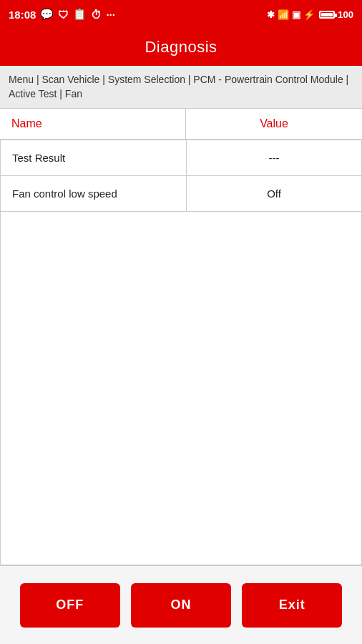  I want to click on wifi-icon: 📶, so click(283, 14).